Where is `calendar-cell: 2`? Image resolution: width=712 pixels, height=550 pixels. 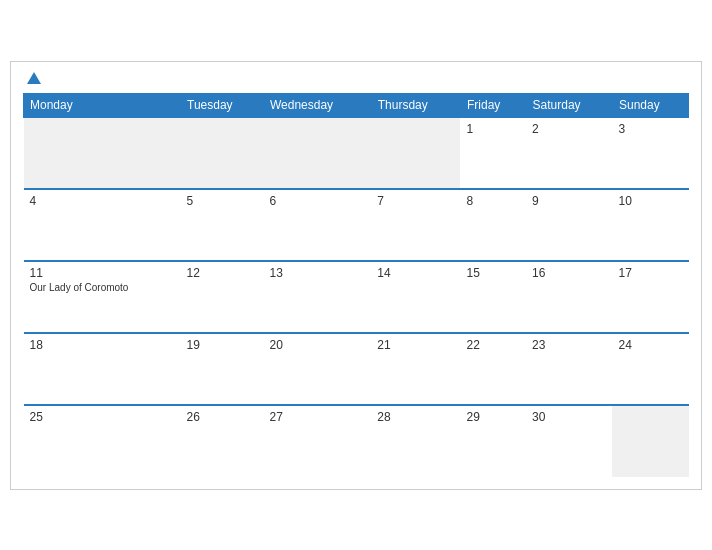 calendar-cell: 2 is located at coordinates (569, 153).